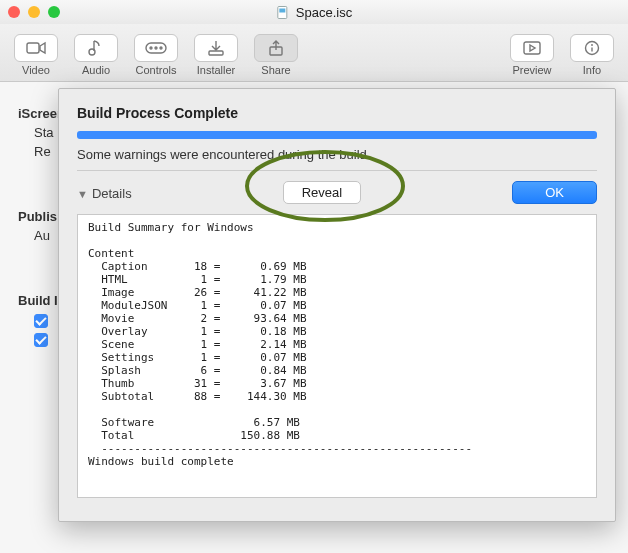 The image size is (628, 553). What do you see at coordinates (324, 12) in the screenshot?
I see `window-title-text: Space.isc` at bounding box center [324, 12].